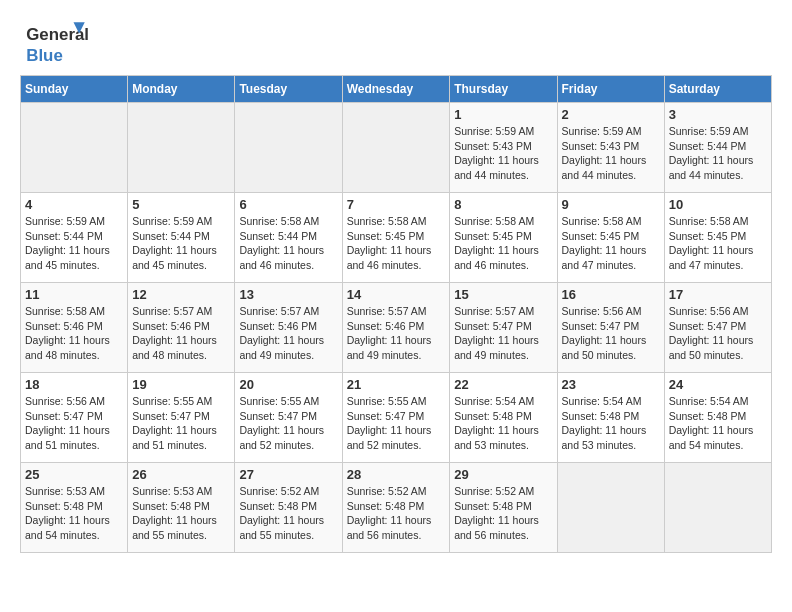 The image size is (792, 612). I want to click on calendar-cell: 3Sunrise: 5:59 AM Sunset: 5:44 PM Daylig…, so click(718, 148).